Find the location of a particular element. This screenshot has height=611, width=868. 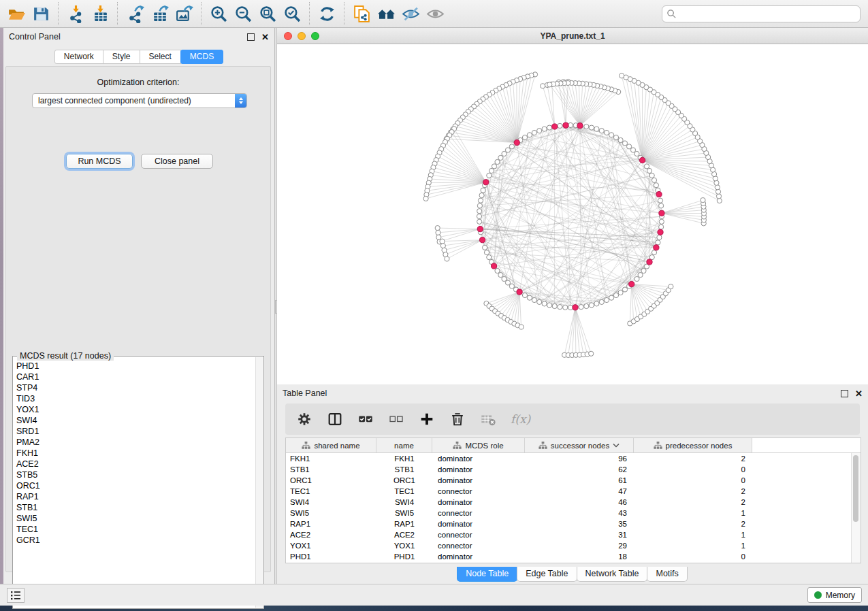

show-all-button is located at coordinates (435, 14).